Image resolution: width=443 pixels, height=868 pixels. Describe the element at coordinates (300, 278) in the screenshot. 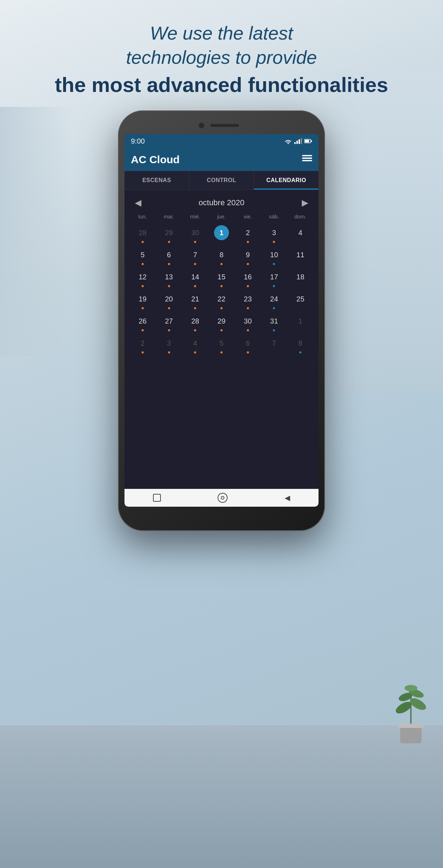

I see `calendar-day: 18` at that location.